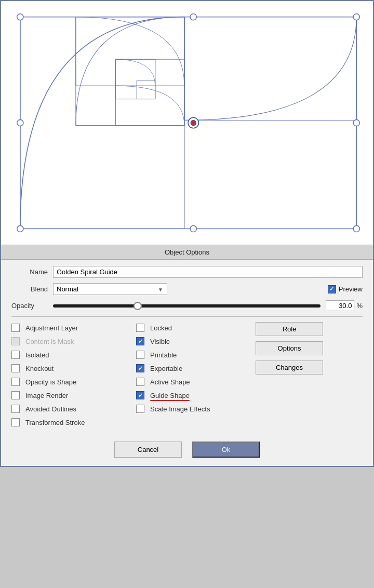  What do you see at coordinates (52, 328) in the screenshot?
I see `adjustment-layer-label: Adjustment Layer` at bounding box center [52, 328].